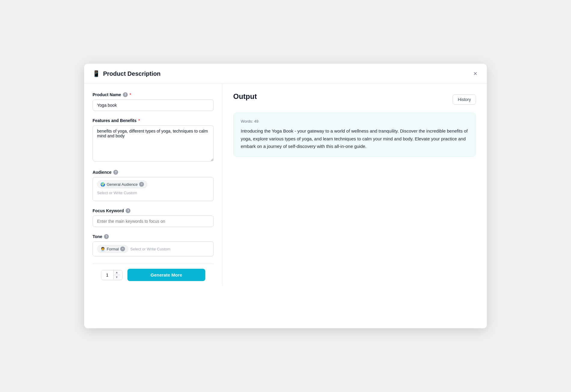 The height and width of the screenshot is (392, 571). Describe the element at coordinates (153, 143) in the screenshot. I see `features-textarea: benefits of yoga, different types of yog…` at that location.